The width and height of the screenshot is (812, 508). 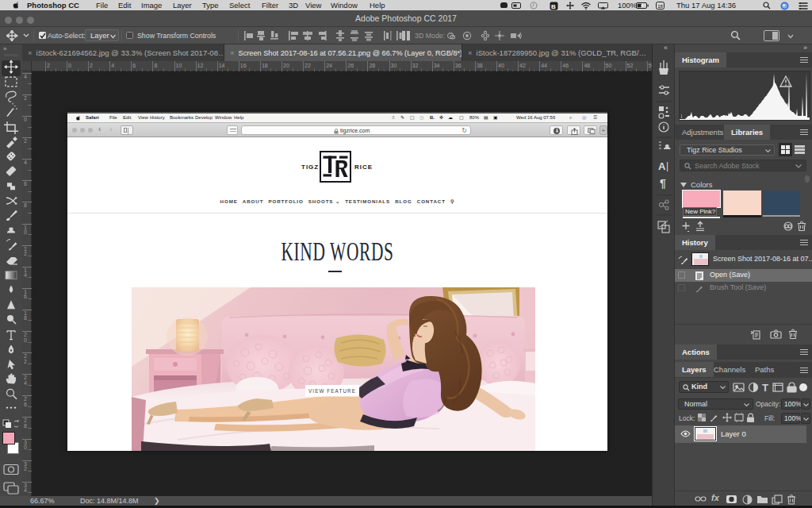 What do you see at coordinates (553, 6) in the screenshot?
I see `svg-text: B` at bounding box center [553, 6].